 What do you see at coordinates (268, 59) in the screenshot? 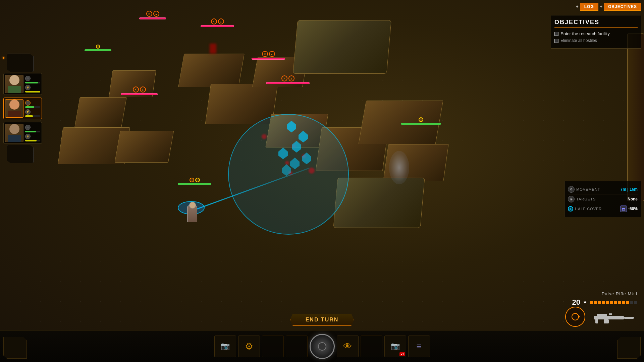
I see `enemy-4-health` at bounding box center [268, 59].